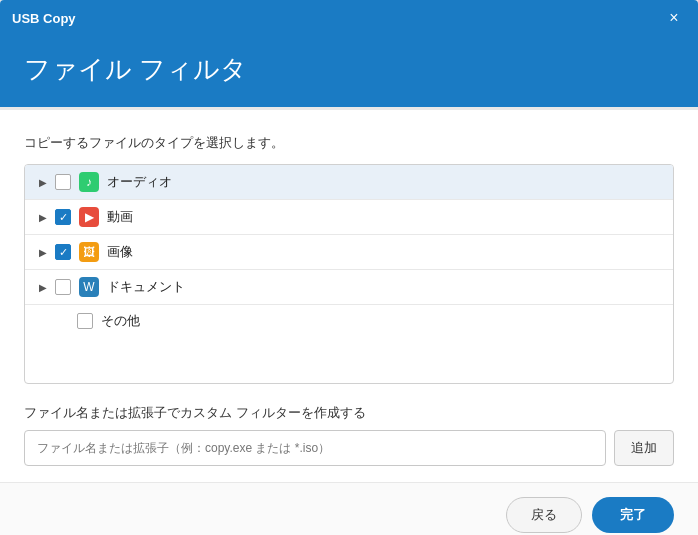  I want to click on filter-item-video: ▶ ▶ 動画, so click(349, 218).